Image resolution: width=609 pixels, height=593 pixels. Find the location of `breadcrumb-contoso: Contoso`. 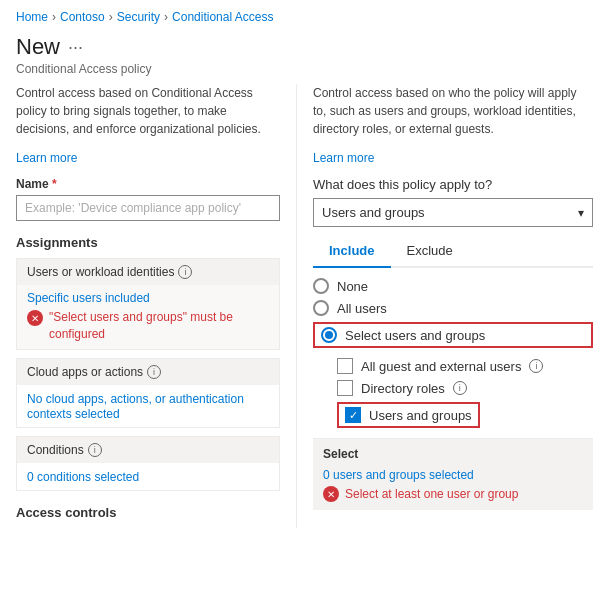

breadcrumb-contoso: Contoso is located at coordinates (82, 17).